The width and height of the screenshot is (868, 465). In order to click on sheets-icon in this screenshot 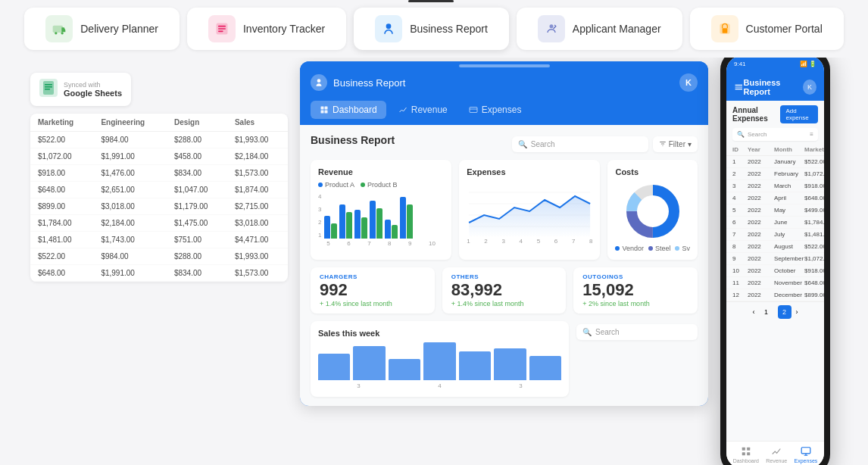, I will do `click(48, 89)`.